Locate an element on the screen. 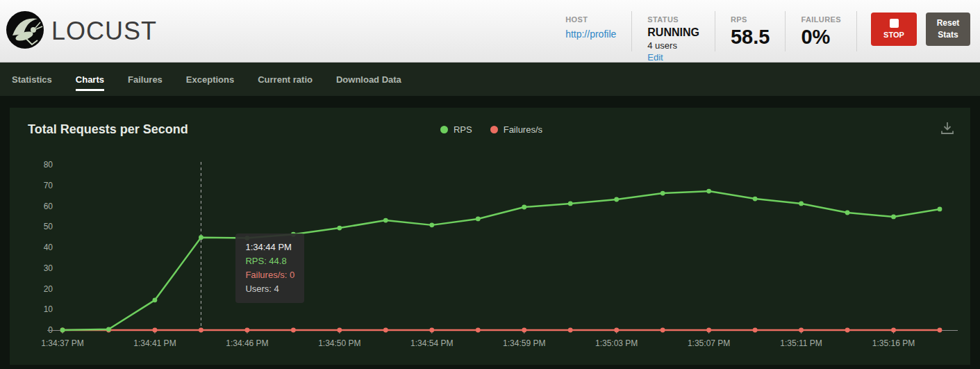  host-label: HOST is located at coordinates (590, 19).